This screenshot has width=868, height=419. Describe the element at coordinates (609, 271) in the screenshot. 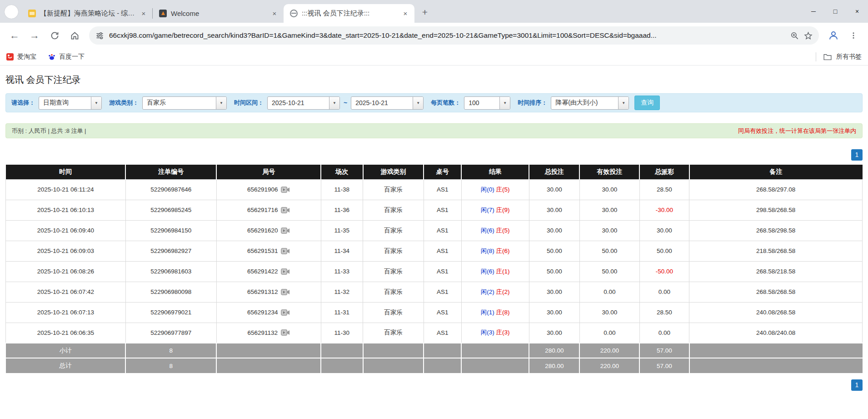

I see `cell-valid-bet: 50.00` at that location.